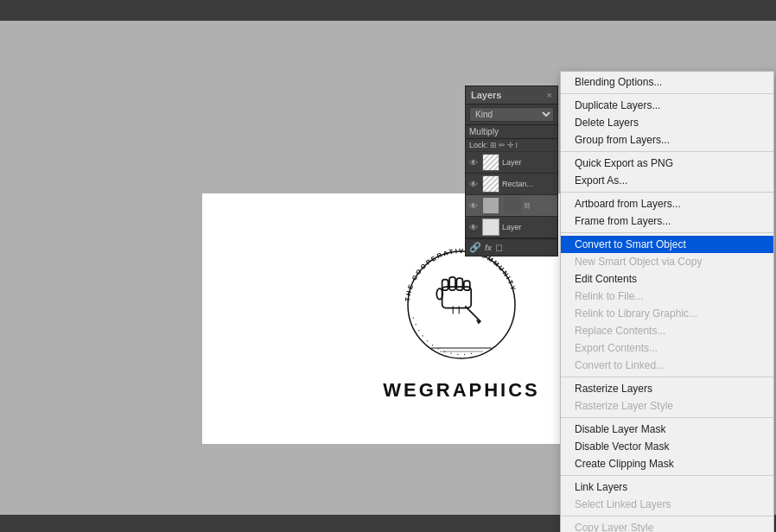  What do you see at coordinates (499, 247) in the screenshot?
I see `mask-icon: ◻` at bounding box center [499, 247].